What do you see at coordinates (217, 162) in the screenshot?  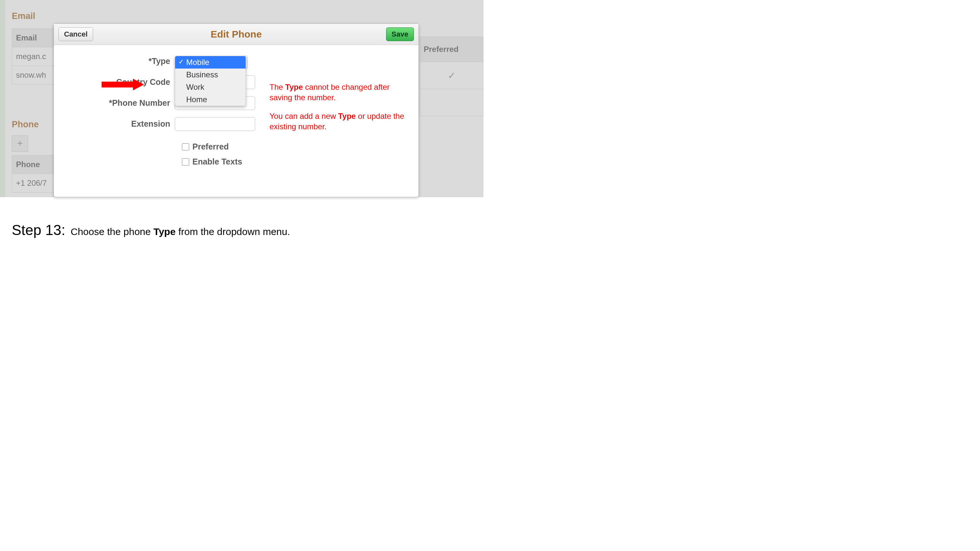 I see `enable-texts-checkbox-label: Enable Texts` at bounding box center [217, 162].